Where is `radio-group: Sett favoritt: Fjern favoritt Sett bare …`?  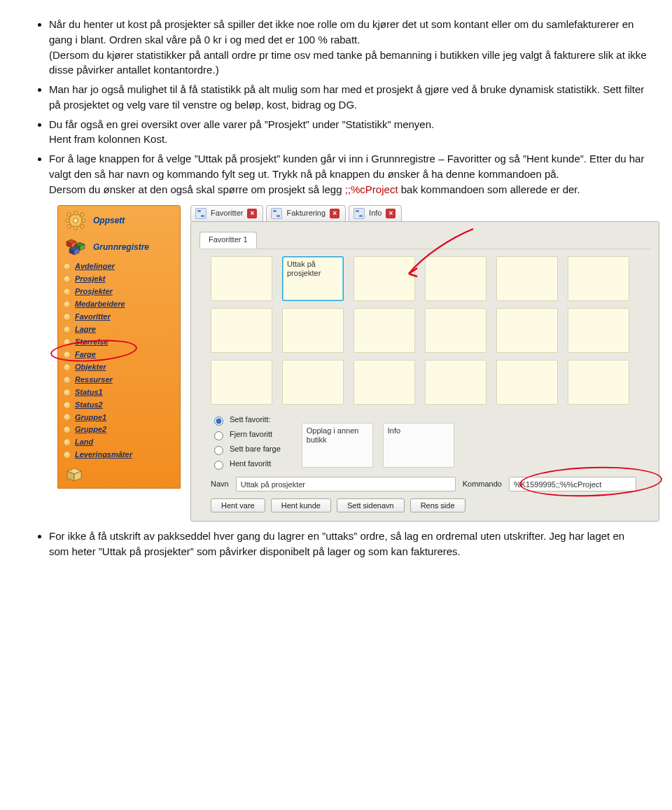 radio-group: Sett favoritt: Fjern favoritt Sett bare … is located at coordinates (246, 442).